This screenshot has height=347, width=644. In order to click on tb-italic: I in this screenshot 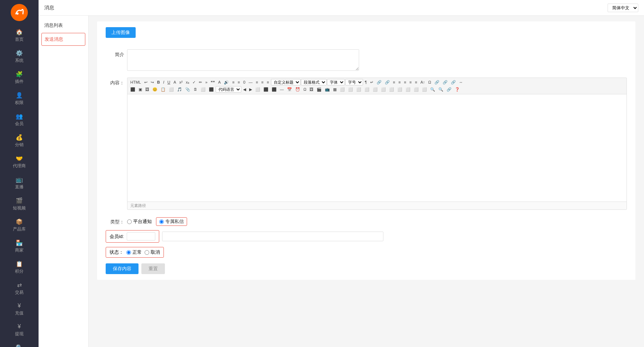, I will do `click(163, 82)`.